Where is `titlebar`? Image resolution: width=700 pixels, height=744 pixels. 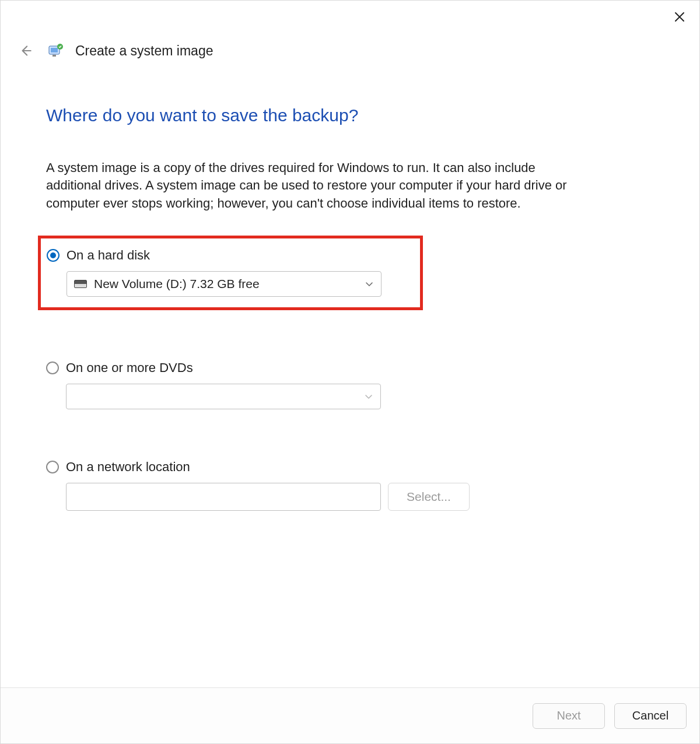 titlebar is located at coordinates (350, 18).